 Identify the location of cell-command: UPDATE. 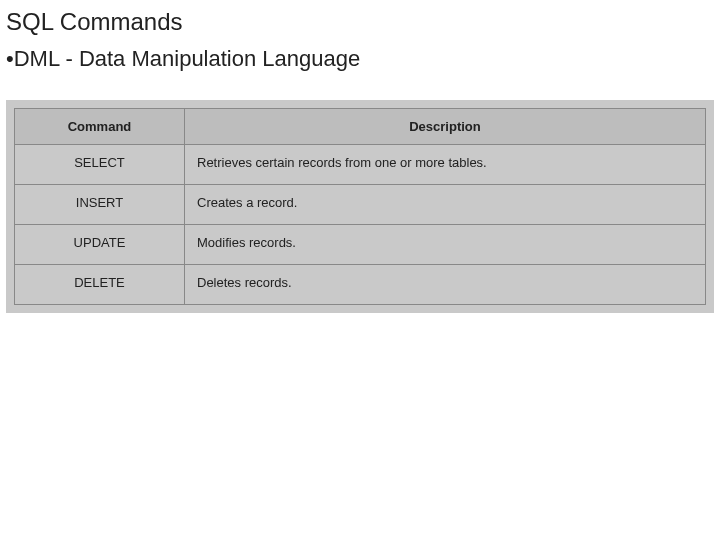
(100, 245).